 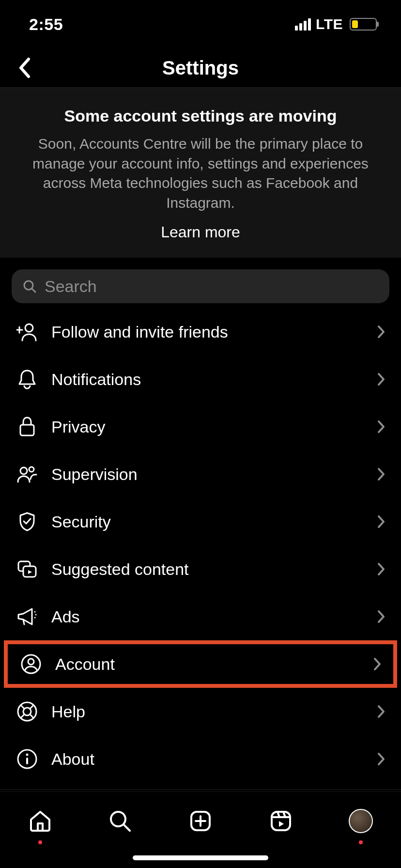 What do you see at coordinates (27, 759) in the screenshot?
I see `info-icon` at bounding box center [27, 759].